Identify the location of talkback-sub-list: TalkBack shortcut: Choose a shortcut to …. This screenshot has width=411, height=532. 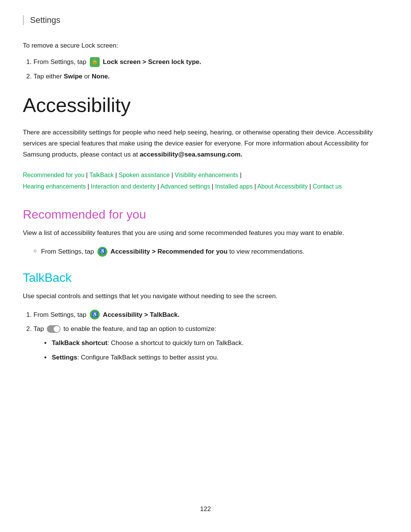
(216, 350).